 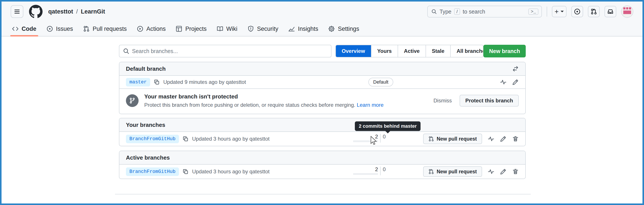 I want to click on breadcrumb-owner-link: qatesttot, so click(x=60, y=12).